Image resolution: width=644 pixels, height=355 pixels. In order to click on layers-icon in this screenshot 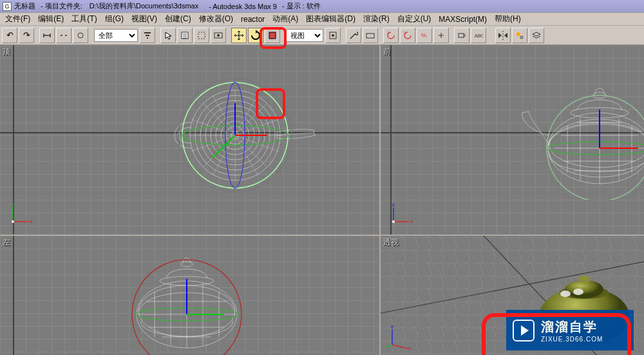, I will do `click(536, 35)`.